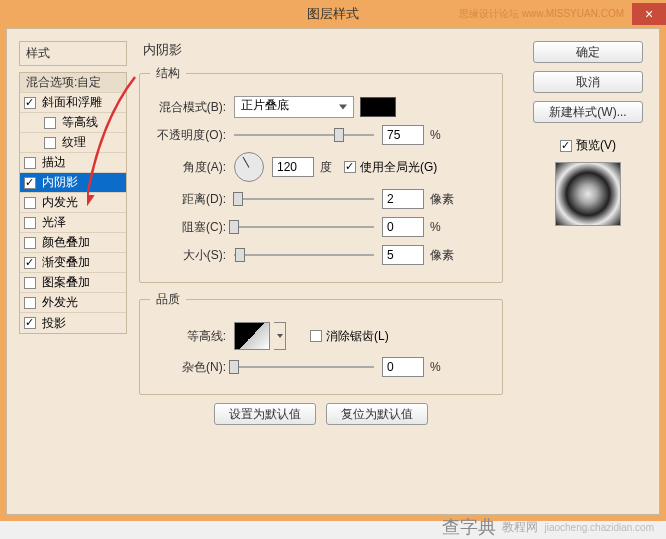  Describe the element at coordinates (588, 52) in the screenshot. I see `ok-label: 确定` at that location.